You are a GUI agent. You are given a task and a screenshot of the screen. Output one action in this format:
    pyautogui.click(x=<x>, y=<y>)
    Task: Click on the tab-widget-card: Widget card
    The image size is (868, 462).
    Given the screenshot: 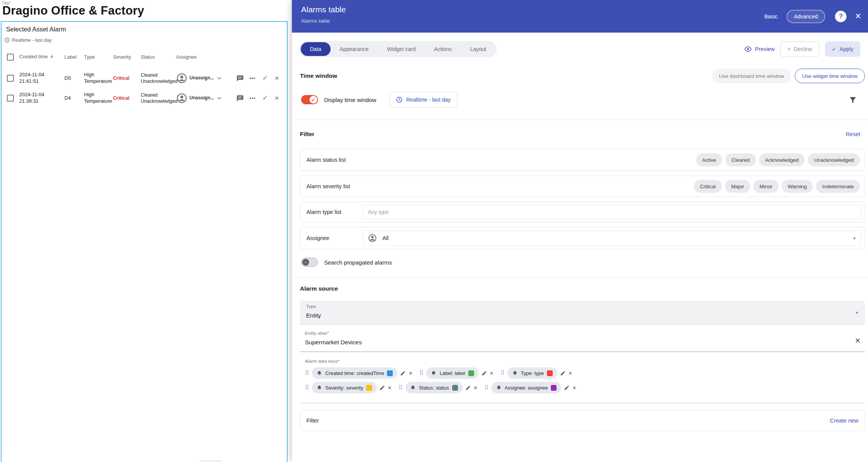 What is the action you would take?
    pyautogui.click(x=401, y=49)
    